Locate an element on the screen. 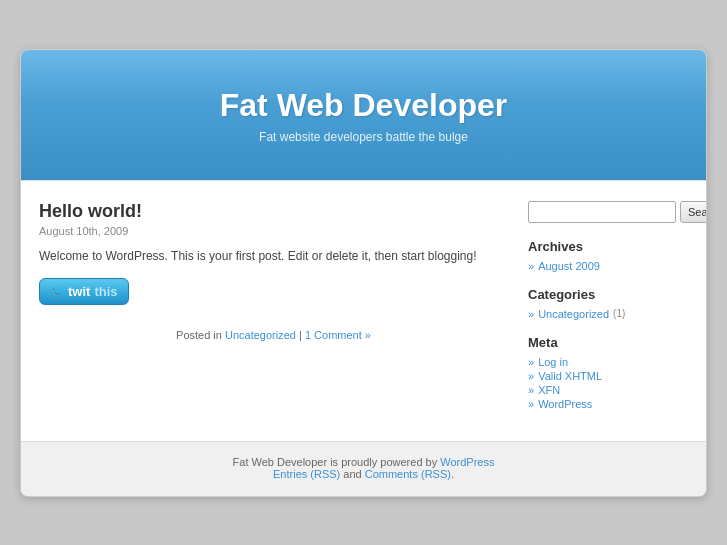  meta-title: Meta is located at coordinates (608, 342).